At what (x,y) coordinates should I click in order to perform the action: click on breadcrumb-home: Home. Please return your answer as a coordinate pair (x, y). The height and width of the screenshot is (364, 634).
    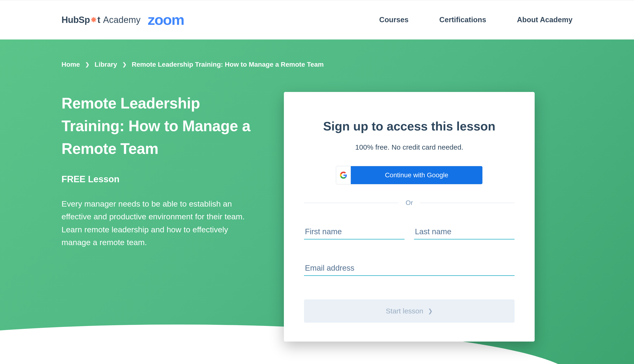
    Looking at the image, I should click on (71, 64).